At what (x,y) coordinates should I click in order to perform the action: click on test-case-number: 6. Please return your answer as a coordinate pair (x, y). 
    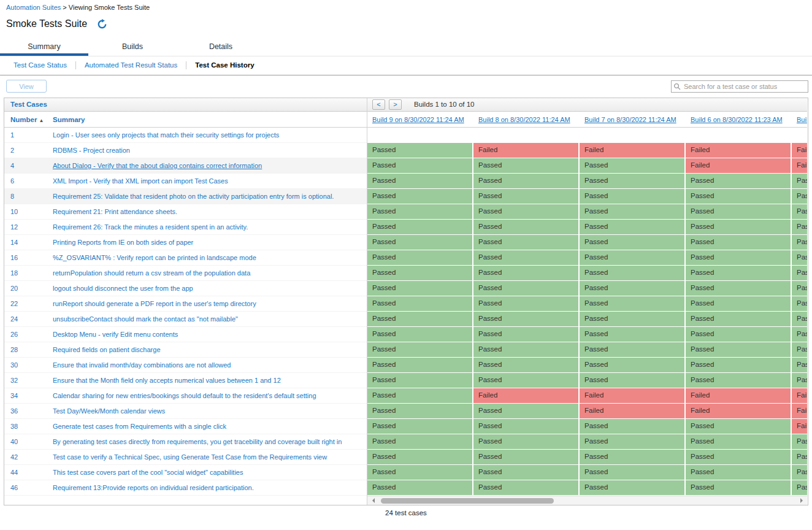
    Looking at the image, I should click on (12, 181).